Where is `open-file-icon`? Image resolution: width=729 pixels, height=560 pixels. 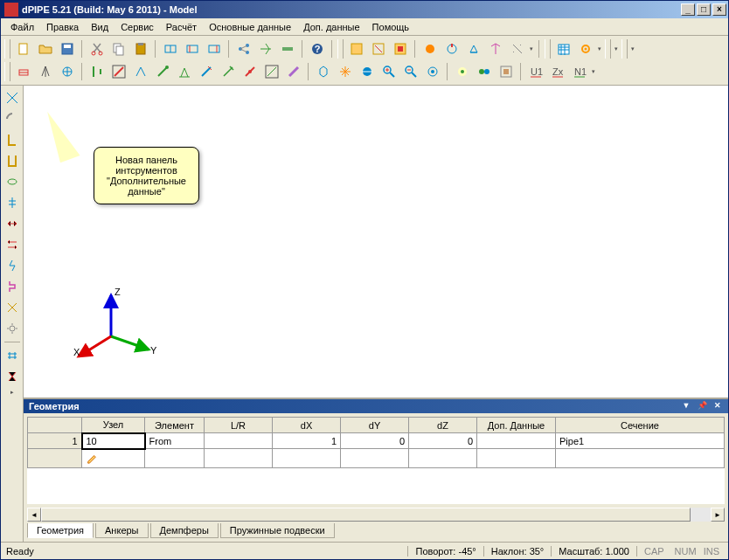
open-file-icon is located at coordinates (45, 49).